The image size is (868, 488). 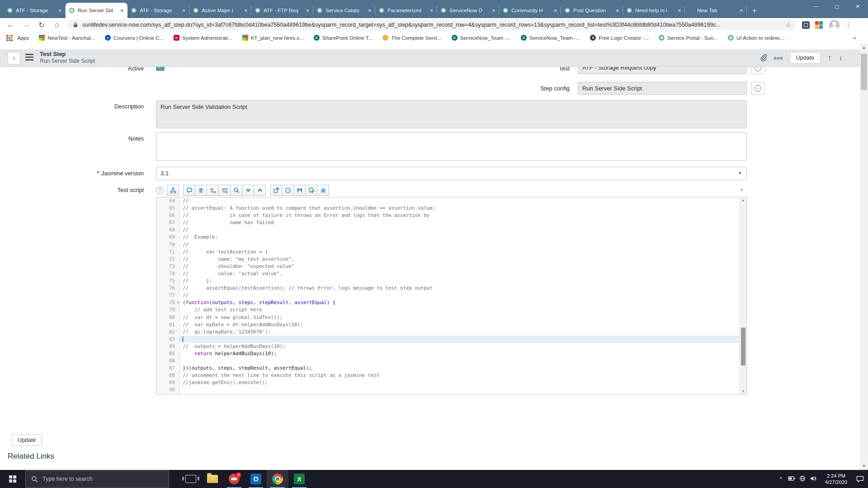 I want to click on code-line: 81// var myDate = dt.helperAddBusDays(10…, so click(x=448, y=325).